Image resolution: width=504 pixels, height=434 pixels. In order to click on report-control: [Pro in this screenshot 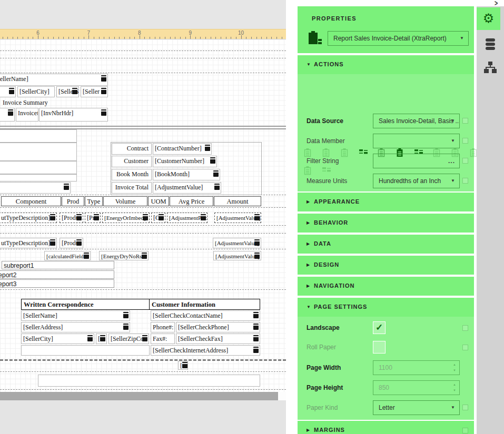, I will do `click(93, 218)`.